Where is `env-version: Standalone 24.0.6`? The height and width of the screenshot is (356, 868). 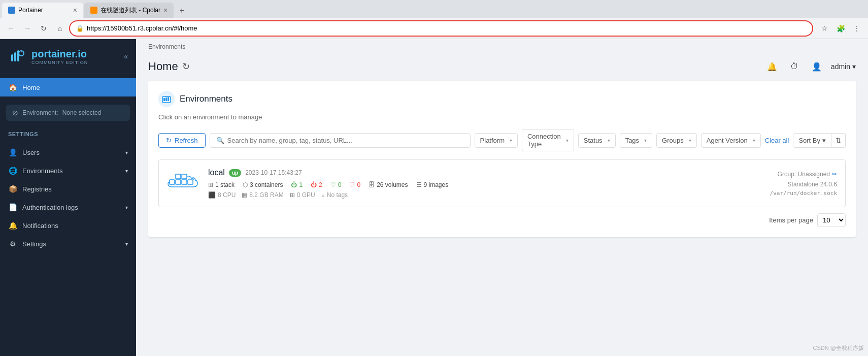 env-version: Standalone 24.0.6 is located at coordinates (804, 184).